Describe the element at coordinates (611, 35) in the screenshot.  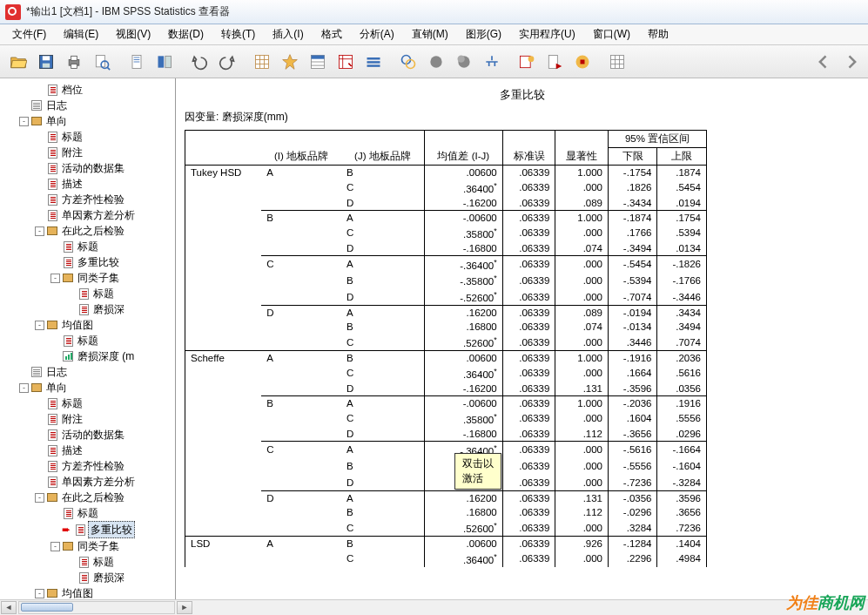
I see `menu-item: 窗口(W)` at that location.